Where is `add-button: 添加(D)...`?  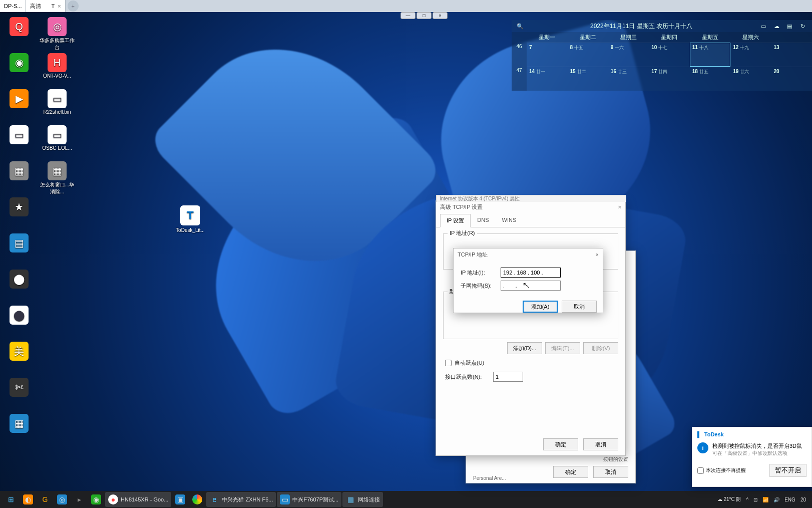 add-button: 添加(D)... is located at coordinates (525, 348).